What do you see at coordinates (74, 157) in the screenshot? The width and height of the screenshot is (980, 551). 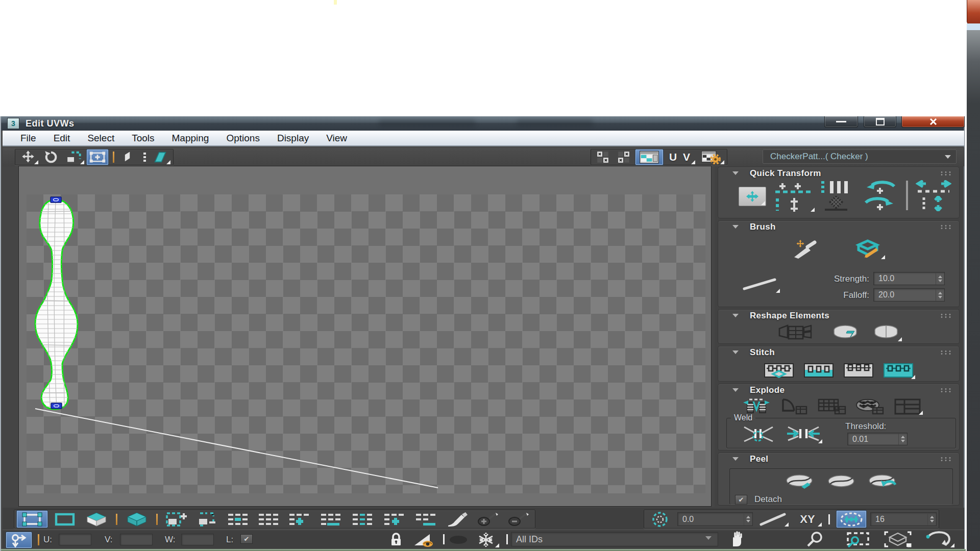 I see `scale-button` at bounding box center [74, 157].